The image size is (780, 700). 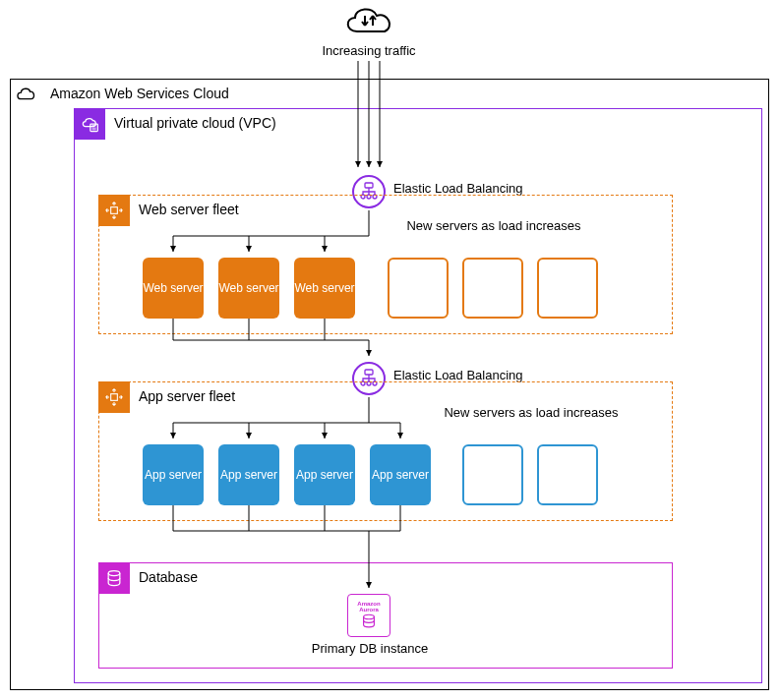 I want to click on web-server-2: Web server, so click(x=249, y=288).